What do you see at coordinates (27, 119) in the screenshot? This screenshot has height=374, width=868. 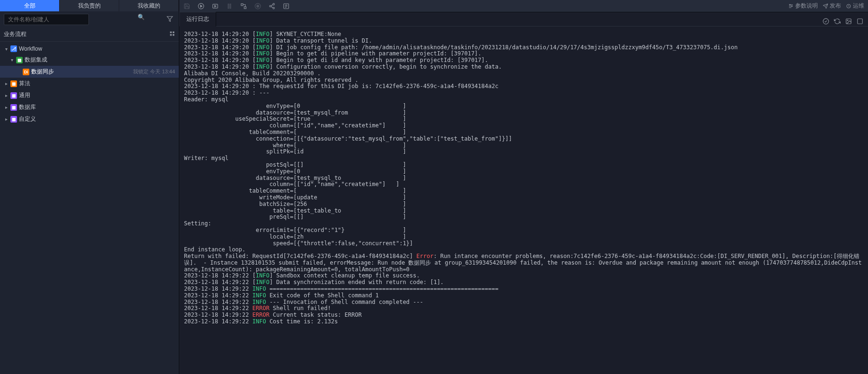 I see `tree-item-label: 自定义` at bounding box center [27, 119].